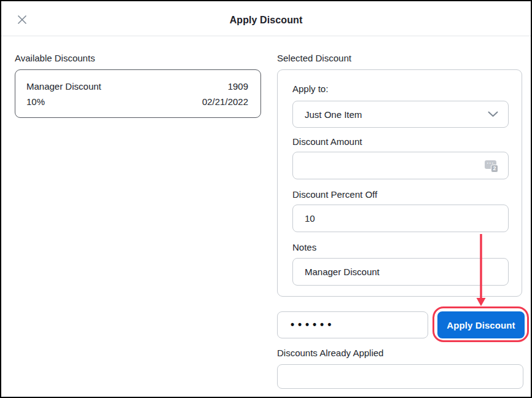 This screenshot has width=532, height=398. What do you see at coordinates (401, 219) in the screenshot?
I see `discount-percent-input` at bounding box center [401, 219].